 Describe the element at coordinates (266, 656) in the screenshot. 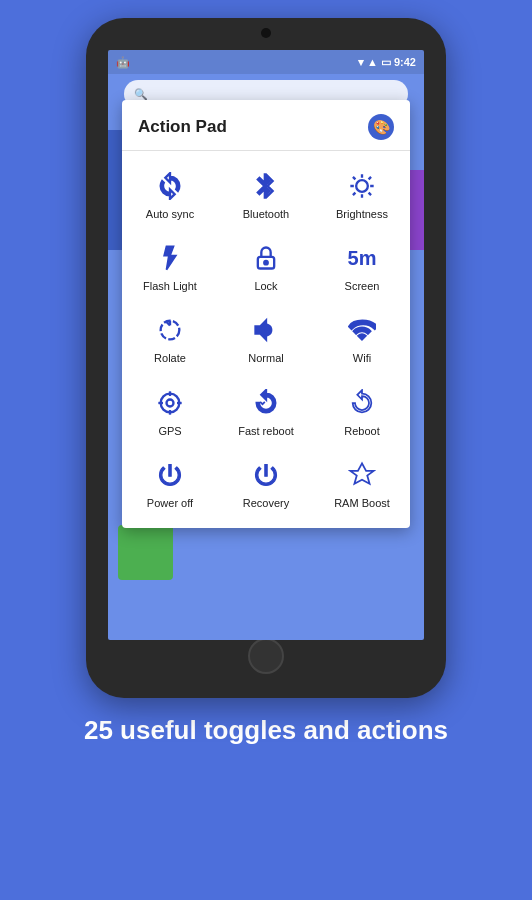

I see `home-button` at that location.